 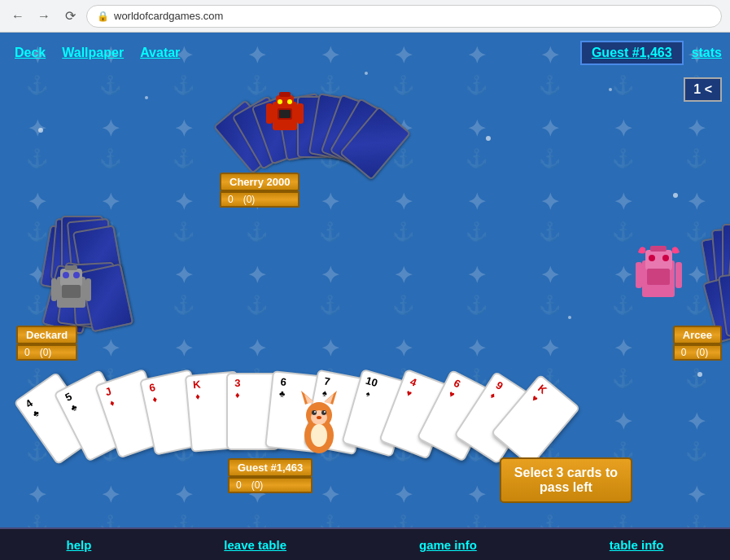 What do you see at coordinates (260, 190) in the screenshot?
I see `top-player-info: Cherry 2000 0 (0)` at bounding box center [260, 190].